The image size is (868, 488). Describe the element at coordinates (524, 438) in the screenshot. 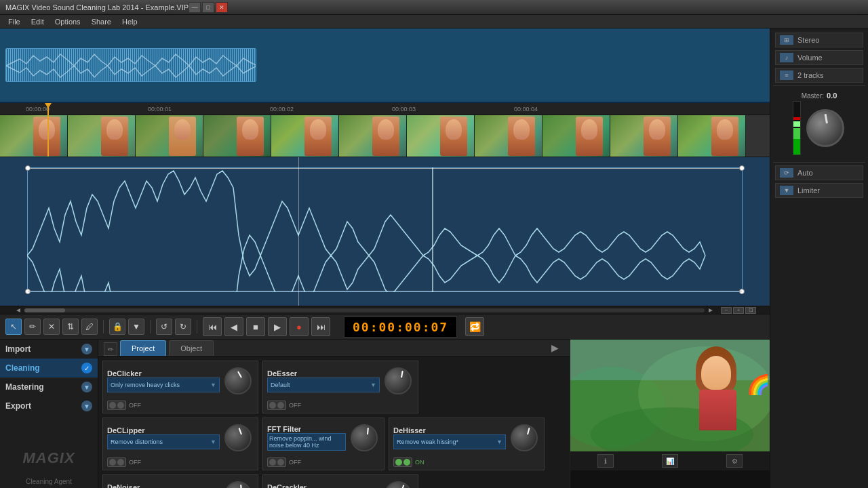

I see `dehisser-knob` at that location.